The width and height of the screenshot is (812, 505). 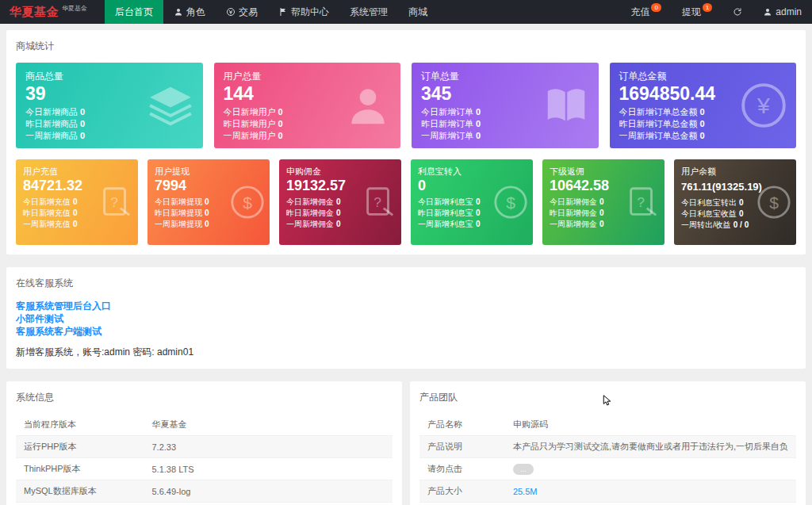 What do you see at coordinates (764, 105) in the screenshot?
I see `yen-circle-icon: ¥` at bounding box center [764, 105].